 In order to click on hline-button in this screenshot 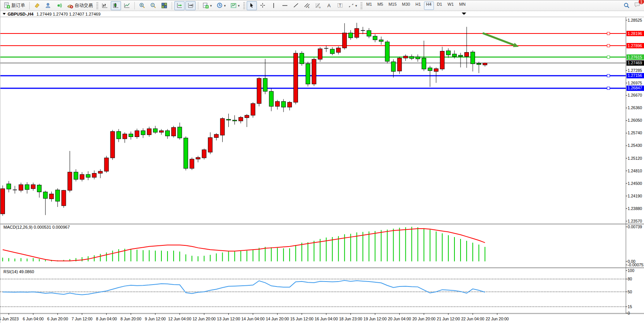, I will do `click(285, 6)`.